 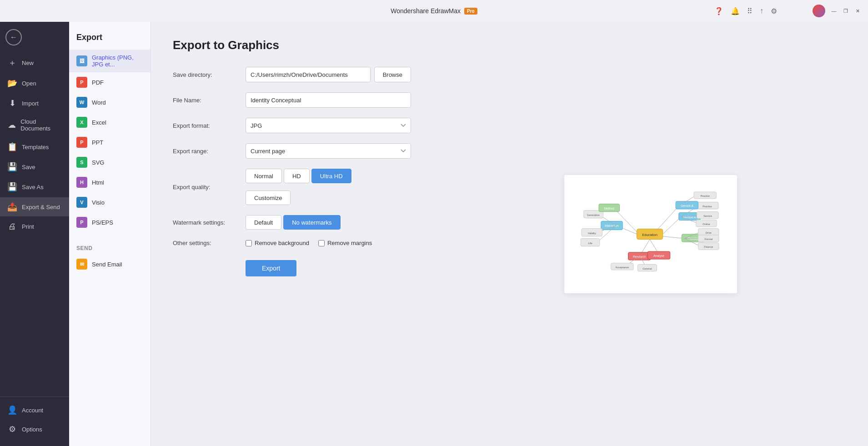 I want to click on watermark-none-button: No watermarks, so click(x=312, y=222).